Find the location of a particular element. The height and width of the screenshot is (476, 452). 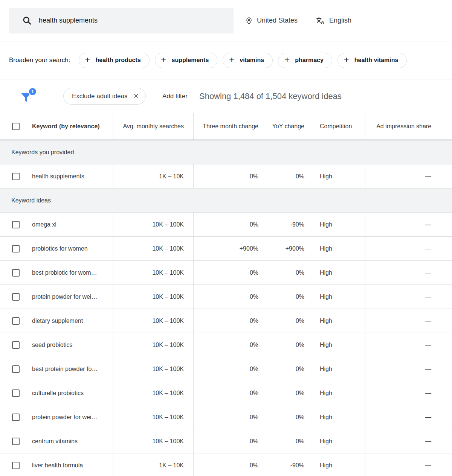

broaden-chip: +supplements is located at coordinates (186, 60).